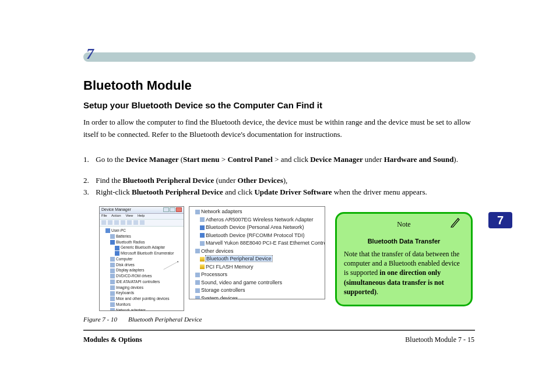 This screenshot has height=392, width=556. I want to click on tree-item: Computer, so click(142, 259).